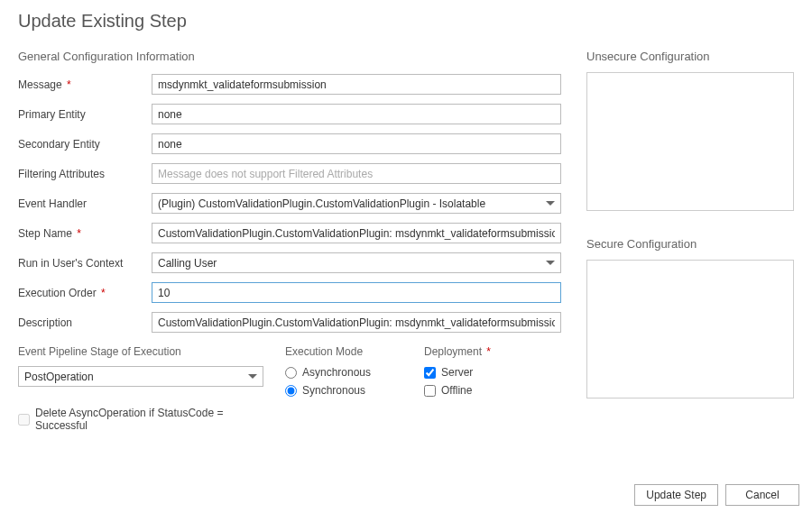  What do you see at coordinates (453, 352) in the screenshot?
I see `deployment-header-text: Deployment` at bounding box center [453, 352].